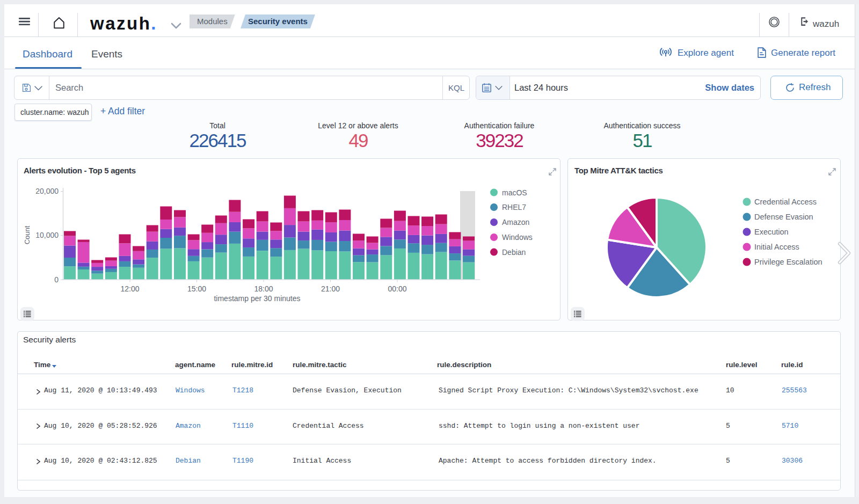  Describe the element at coordinates (331, 289) in the screenshot. I see `svg-text: 21:00` at that location.